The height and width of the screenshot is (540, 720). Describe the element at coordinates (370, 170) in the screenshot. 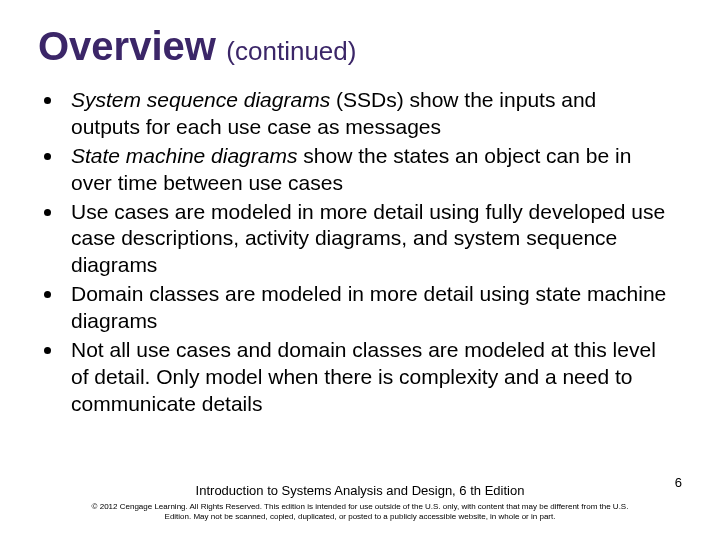

I see `bullet-text: State machine diagrams show the states a…` at that location.